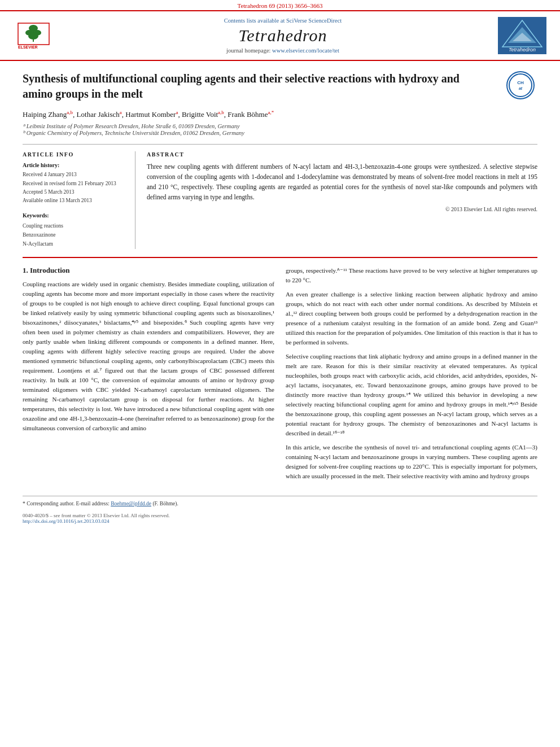  What do you see at coordinates (75, 235) in the screenshot?
I see `keyword-2: Benzoxazinone` at bounding box center [75, 235].